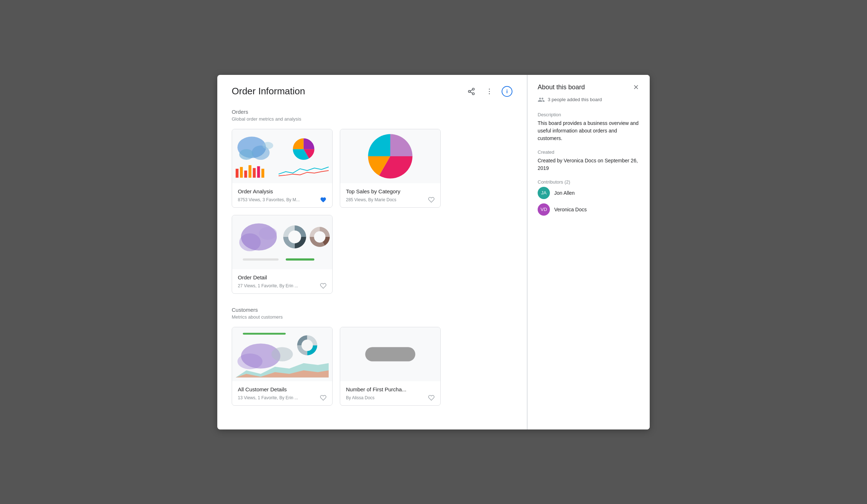 The height and width of the screenshot is (504, 867). Describe the element at coordinates (323, 286) in the screenshot. I see `favorite-button-order-detail` at that location.